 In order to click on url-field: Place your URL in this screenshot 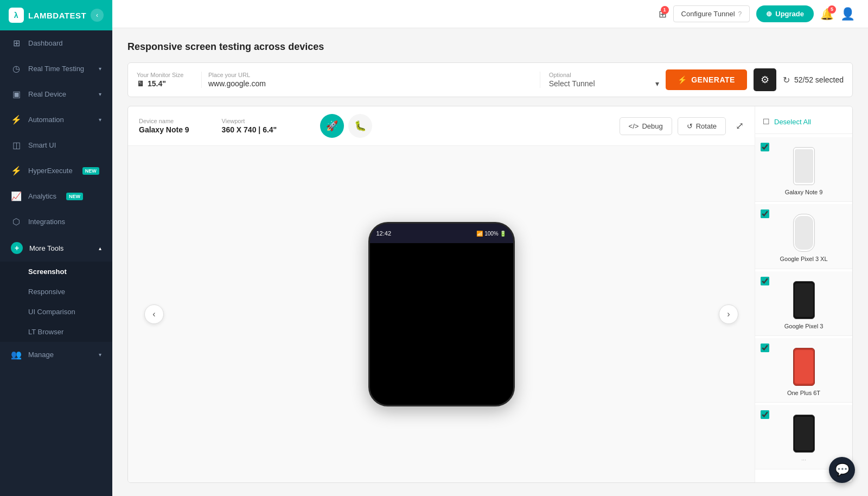, I will do `click(371, 80)`.